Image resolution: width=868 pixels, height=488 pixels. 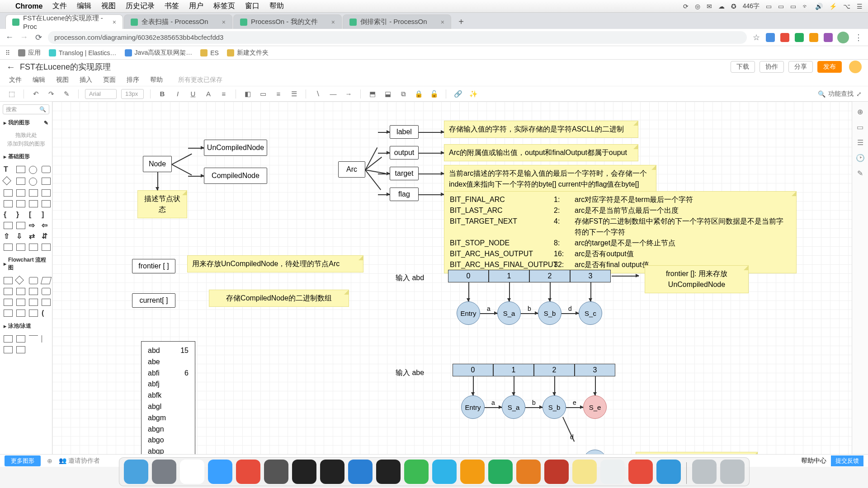 What do you see at coordinates (33, 170) in the screenshot?
I see `shape-circle` at bounding box center [33, 170].